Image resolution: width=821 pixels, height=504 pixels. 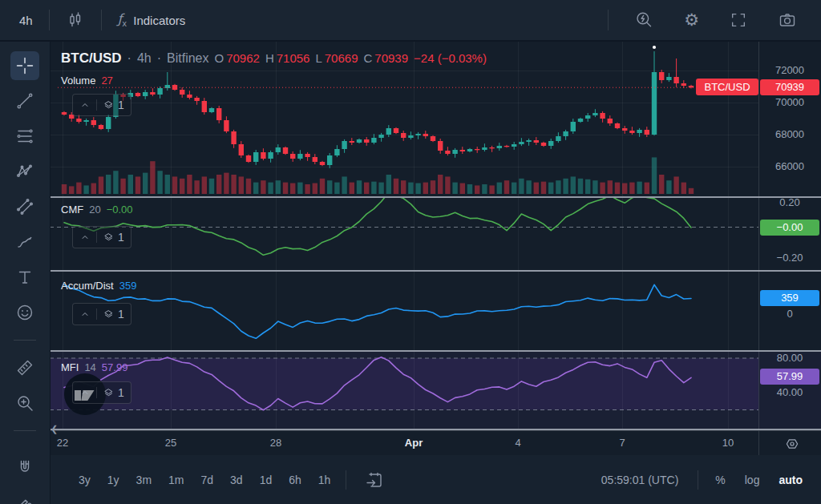 What do you see at coordinates (25, 368) in the screenshot?
I see `measure-tool-button` at bounding box center [25, 368].